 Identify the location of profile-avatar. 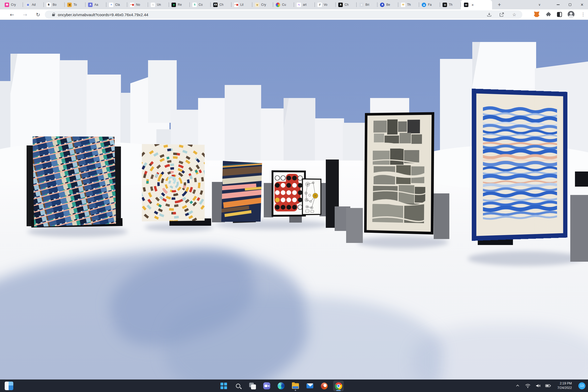
(571, 14).